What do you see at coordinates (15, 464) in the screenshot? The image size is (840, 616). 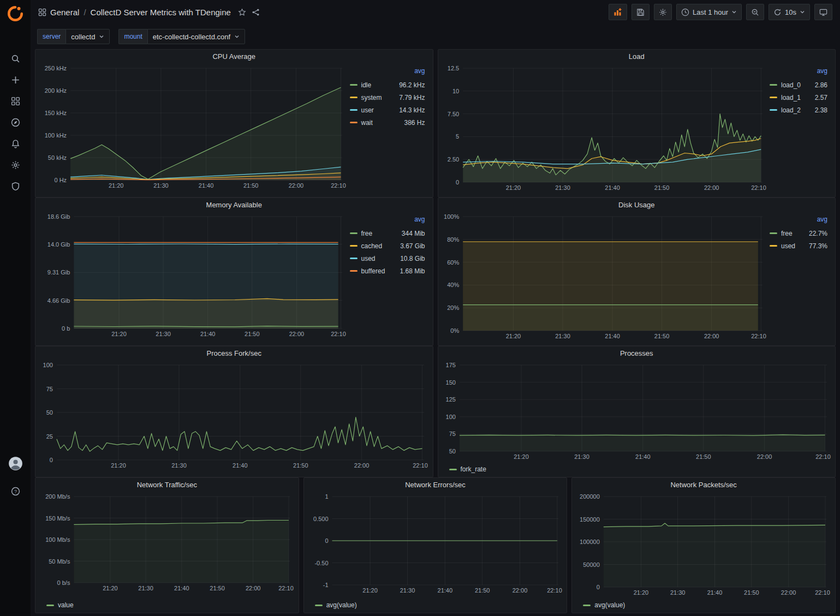 I see `user-avatar` at bounding box center [15, 464].